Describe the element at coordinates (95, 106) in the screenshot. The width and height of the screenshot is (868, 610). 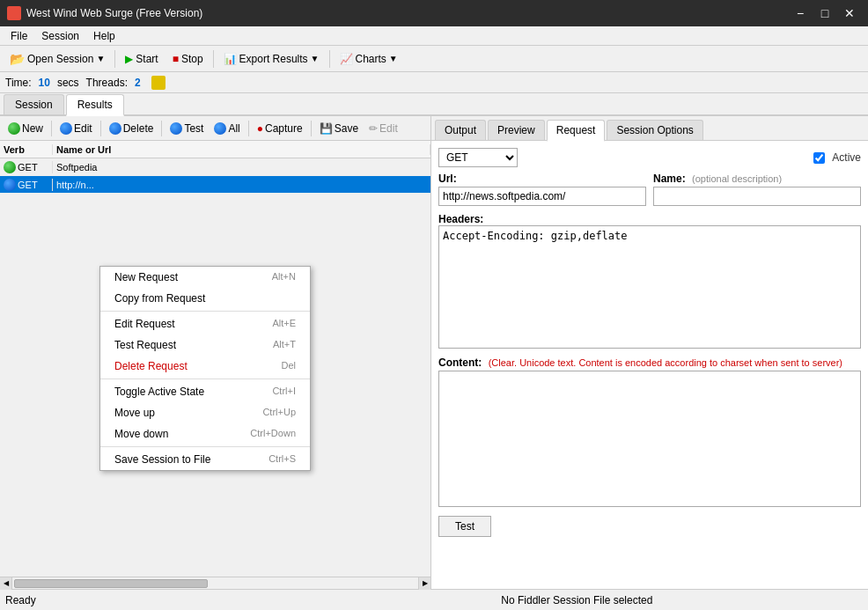
I see `tab-results: Results` at that location.